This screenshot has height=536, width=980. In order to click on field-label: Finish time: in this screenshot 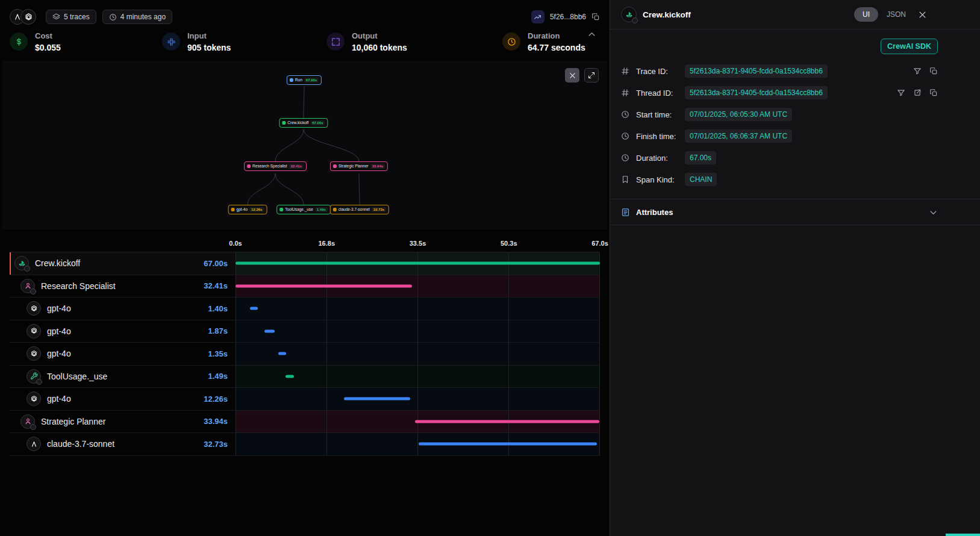, I will do `click(658, 136)`.